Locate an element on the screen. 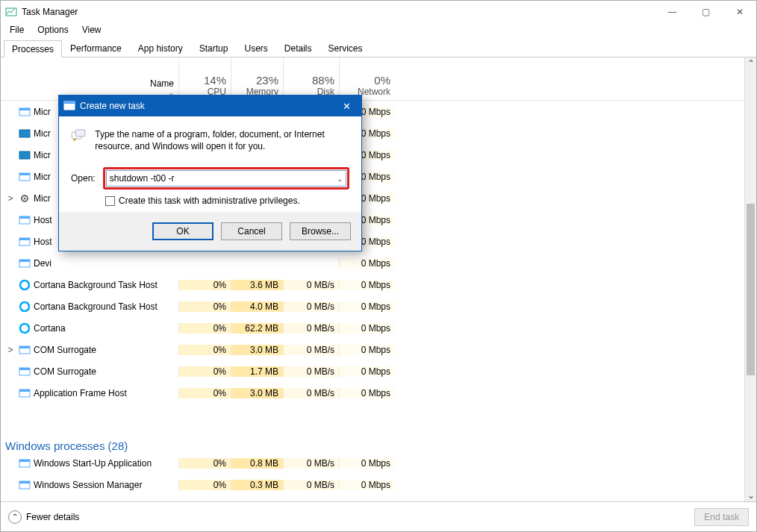  tab-performance: Performance is located at coordinates (96, 48).